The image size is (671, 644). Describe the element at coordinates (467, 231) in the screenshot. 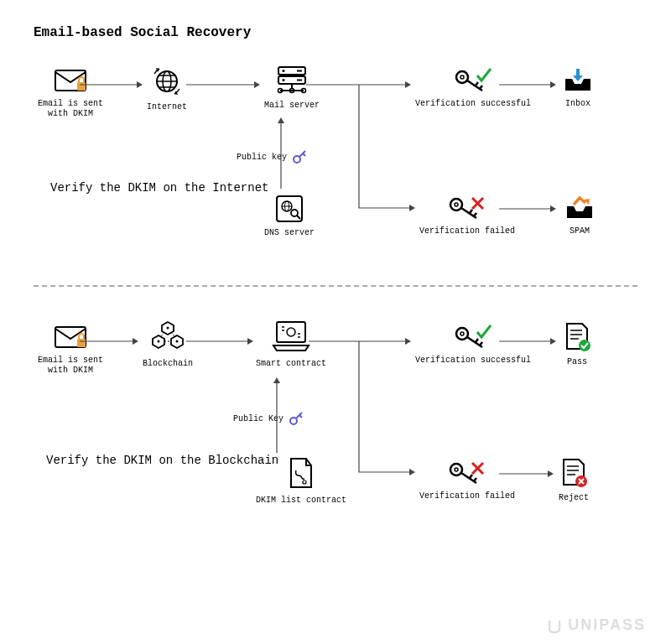

I see `label-fail-top: Verification failed` at that location.